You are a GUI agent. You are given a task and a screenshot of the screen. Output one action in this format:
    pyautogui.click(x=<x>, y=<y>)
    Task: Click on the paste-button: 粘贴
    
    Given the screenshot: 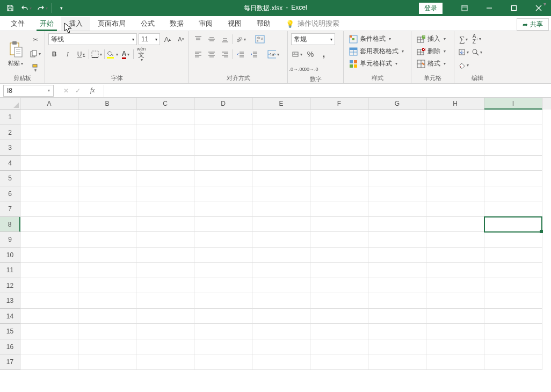 What is the action you would take?
    pyautogui.click(x=15, y=54)
    